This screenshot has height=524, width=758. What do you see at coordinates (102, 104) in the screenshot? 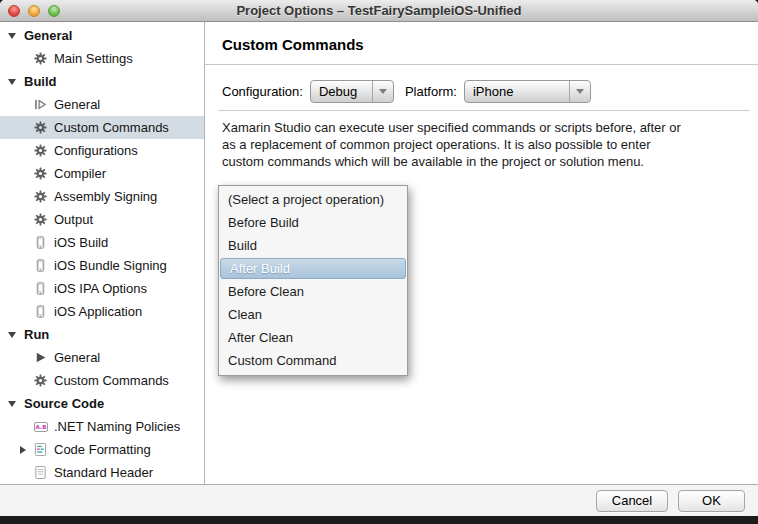
I see `sidebar-item-build-general: General` at bounding box center [102, 104].